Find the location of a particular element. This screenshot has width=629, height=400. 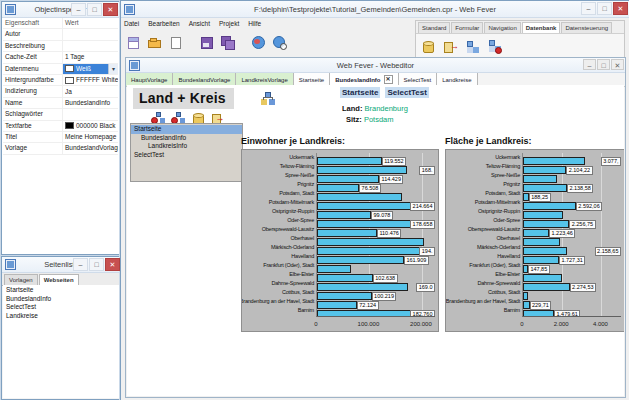

tree-item-landkreisinfo: LandkreisInfo is located at coordinates (186, 146).